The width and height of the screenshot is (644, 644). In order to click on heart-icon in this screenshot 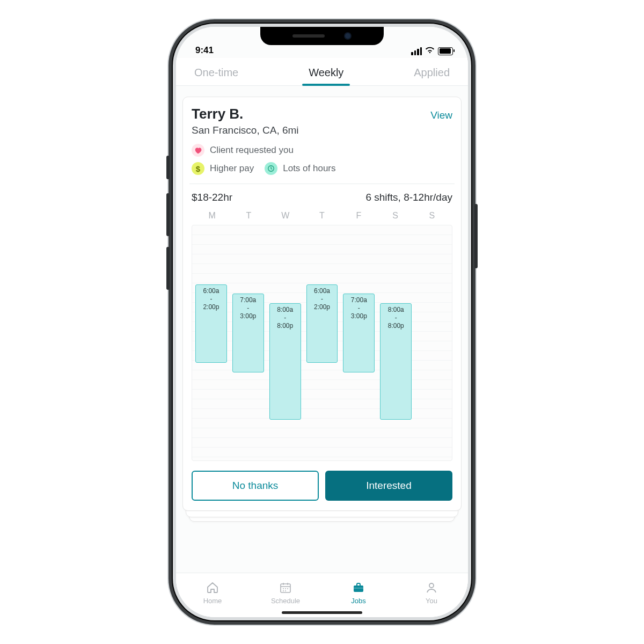, I will do `click(198, 150)`.